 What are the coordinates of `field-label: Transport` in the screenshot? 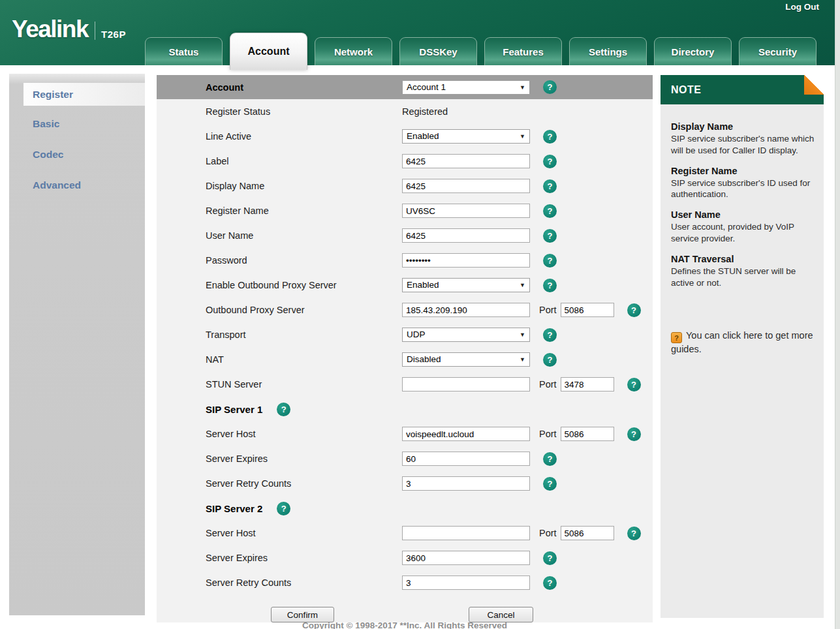 It's located at (304, 335).